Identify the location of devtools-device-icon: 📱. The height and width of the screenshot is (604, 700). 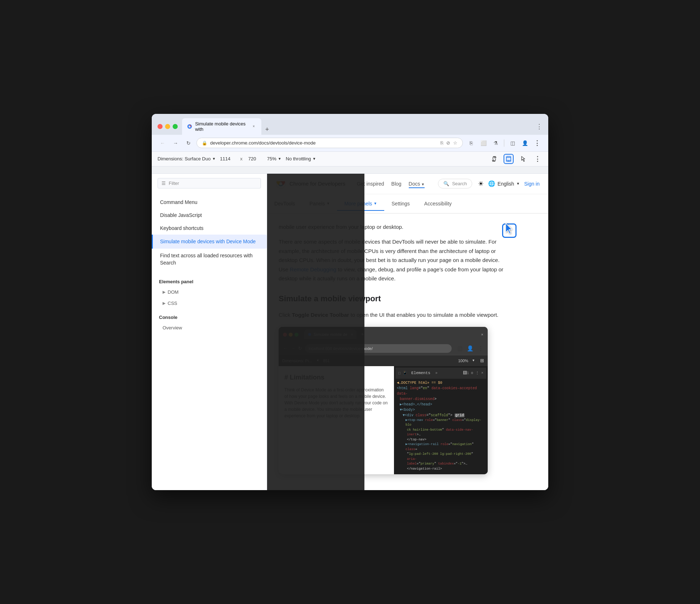
(405, 373).